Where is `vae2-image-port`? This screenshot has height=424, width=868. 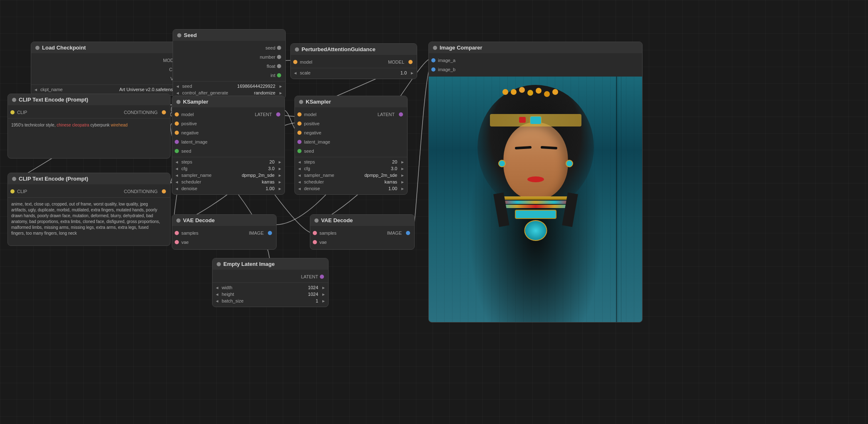
vae2-image-port is located at coordinates (408, 233).